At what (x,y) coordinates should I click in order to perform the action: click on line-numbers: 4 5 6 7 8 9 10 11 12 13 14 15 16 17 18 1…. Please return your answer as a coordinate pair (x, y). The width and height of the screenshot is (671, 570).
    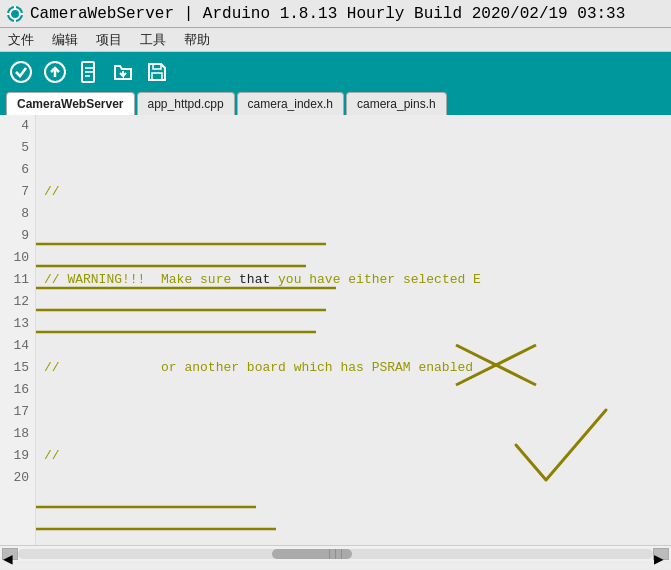
    Looking at the image, I should click on (18, 330).